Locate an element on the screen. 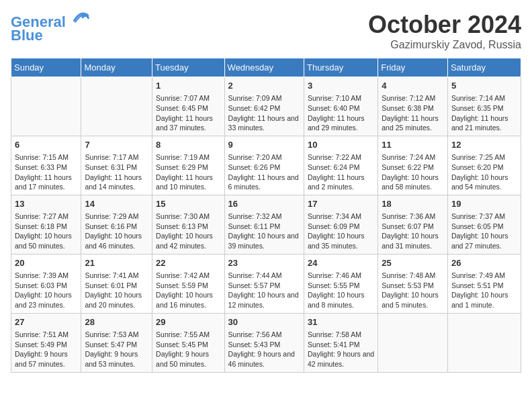 The width and height of the screenshot is (532, 411). calendar-cell: 2Sunrise: 7:09 AM Sunset: 6:42 PM Daylig… is located at coordinates (264, 107).